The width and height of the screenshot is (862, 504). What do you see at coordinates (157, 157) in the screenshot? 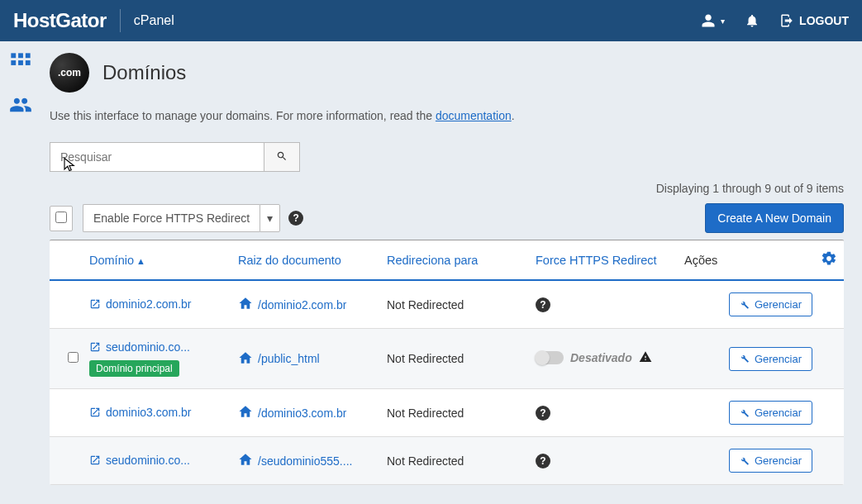
I see `search-input` at bounding box center [157, 157].